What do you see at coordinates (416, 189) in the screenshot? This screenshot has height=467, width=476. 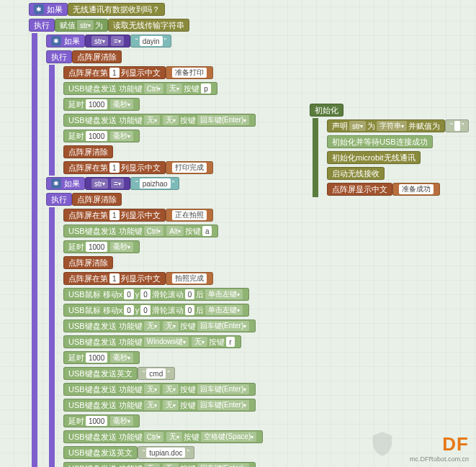 I see `text-ready: 准备成功` at bounding box center [416, 189].